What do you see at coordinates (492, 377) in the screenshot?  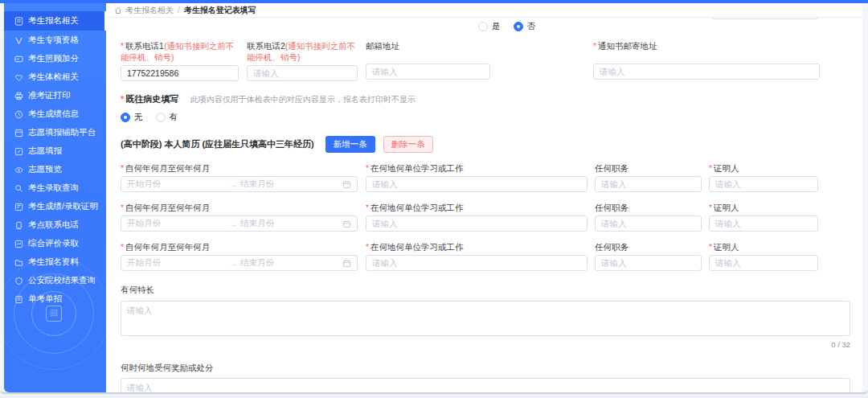 I see `awards-section: 何时何地受何奖励或处分 0 / 64` at bounding box center [492, 377].